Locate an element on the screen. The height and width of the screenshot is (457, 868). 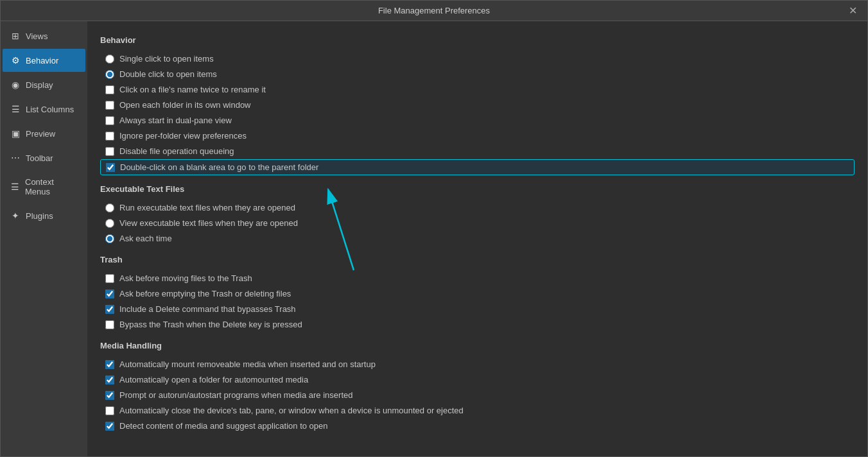
option-row-ask-move-trash: Ask before moving files to the Trash is located at coordinates (478, 279).